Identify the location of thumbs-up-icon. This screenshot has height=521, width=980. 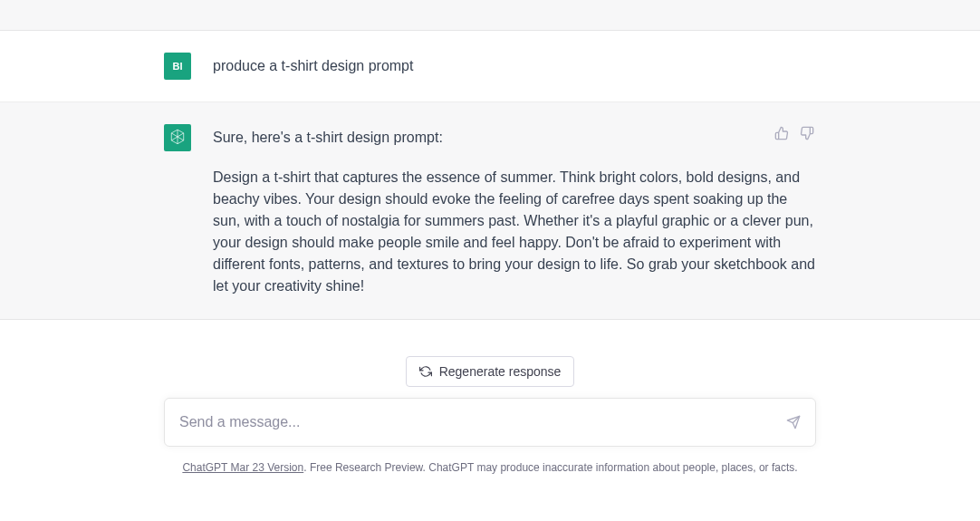
(782, 133).